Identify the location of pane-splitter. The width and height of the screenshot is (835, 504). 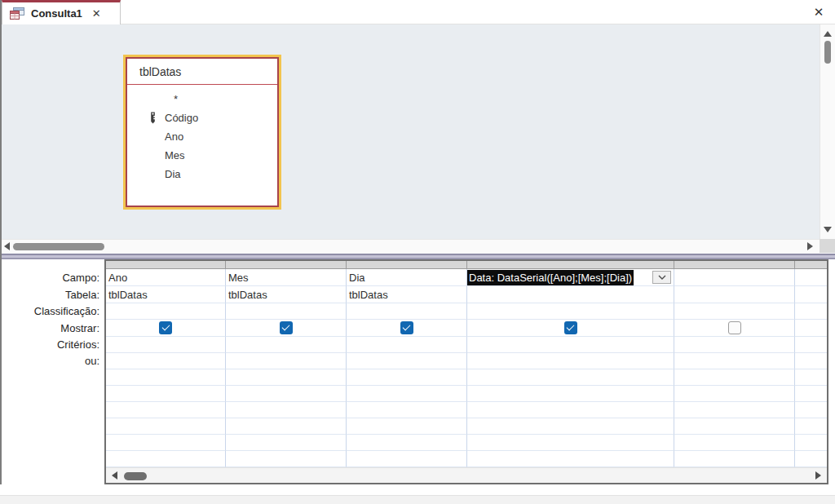
(418, 256).